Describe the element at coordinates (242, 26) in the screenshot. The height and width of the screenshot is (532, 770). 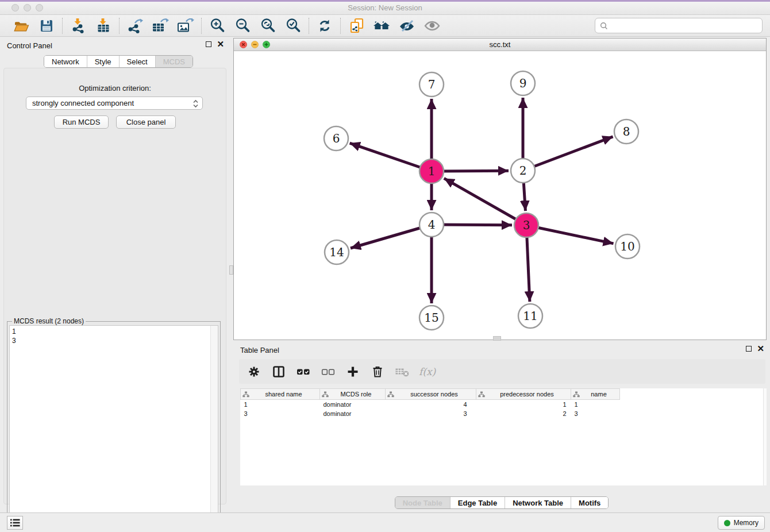
I see `zoom-out-icon` at that location.